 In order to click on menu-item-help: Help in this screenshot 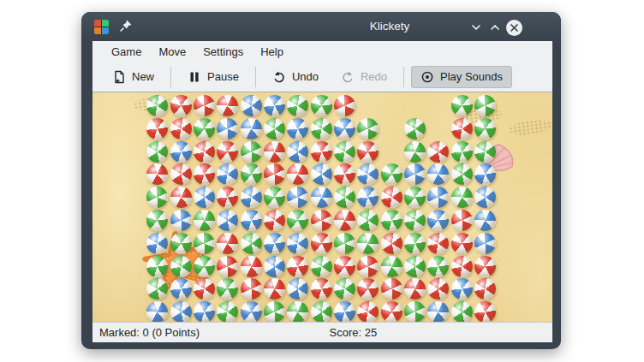, I will do `click(272, 51)`.